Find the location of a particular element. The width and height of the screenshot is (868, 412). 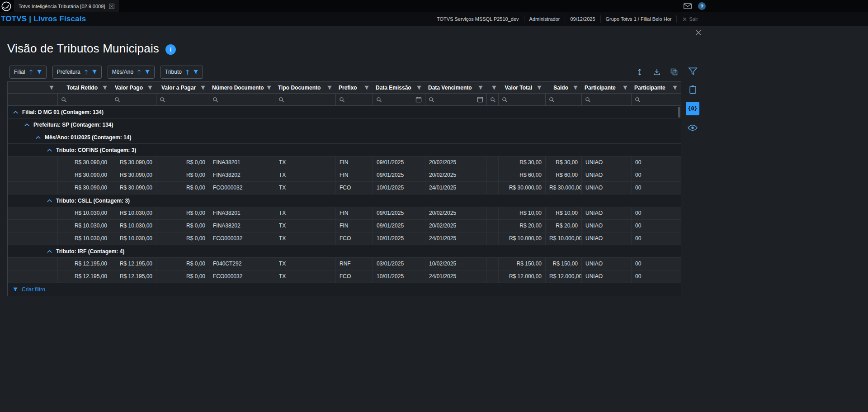

filter-cell-tipo-documento is located at coordinates (305, 99).